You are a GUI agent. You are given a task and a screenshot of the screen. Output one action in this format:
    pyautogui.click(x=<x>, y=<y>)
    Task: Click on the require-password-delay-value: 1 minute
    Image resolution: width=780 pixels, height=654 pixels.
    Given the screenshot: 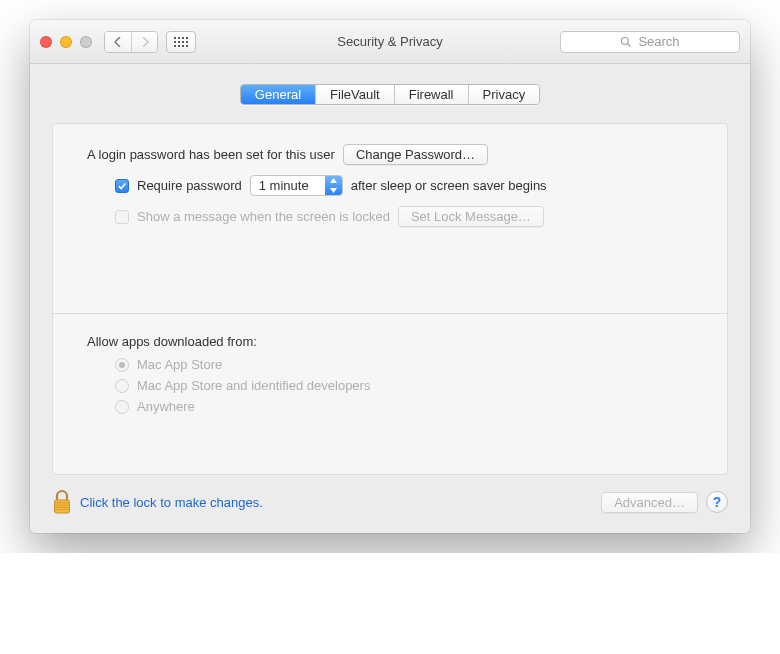 What is the action you would take?
    pyautogui.click(x=288, y=186)
    